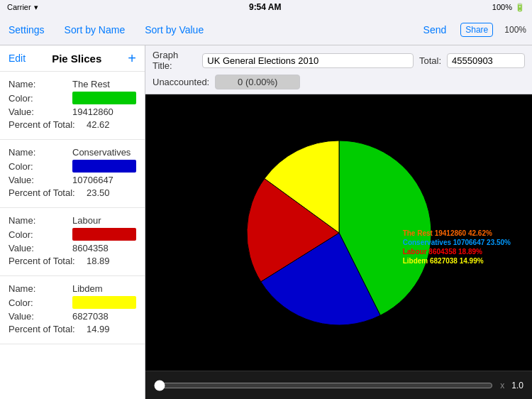  What do you see at coordinates (19, 7) in the screenshot?
I see `carrier-label: Carrier` at bounding box center [19, 7].